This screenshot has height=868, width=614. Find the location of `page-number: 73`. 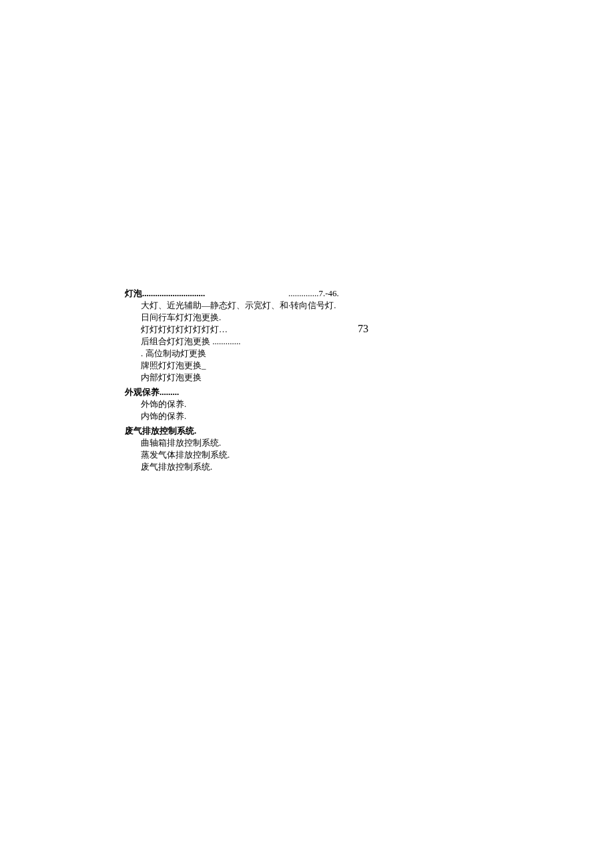

page-number: 73 is located at coordinates (328, 329).